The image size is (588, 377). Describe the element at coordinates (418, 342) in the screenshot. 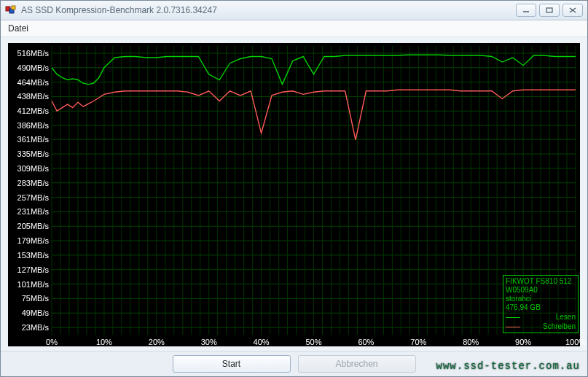

I see `x-tick-label: 70%` at that location.